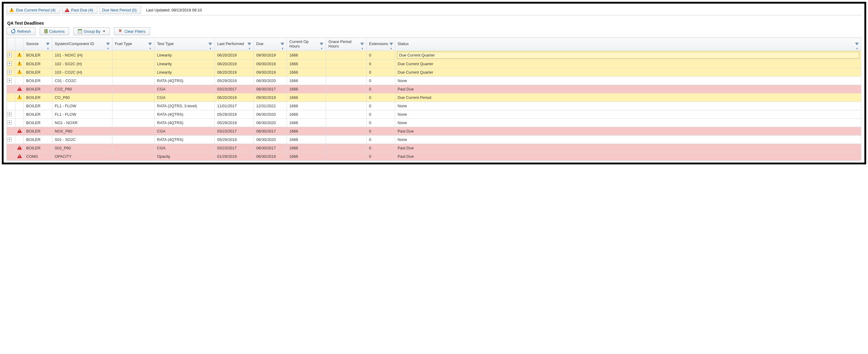  What do you see at coordinates (434, 64) in the screenshot?
I see `table-row: +BOILER102 - SO2C (H)Linearity06/20/2019…` at bounding box center [434, 64].